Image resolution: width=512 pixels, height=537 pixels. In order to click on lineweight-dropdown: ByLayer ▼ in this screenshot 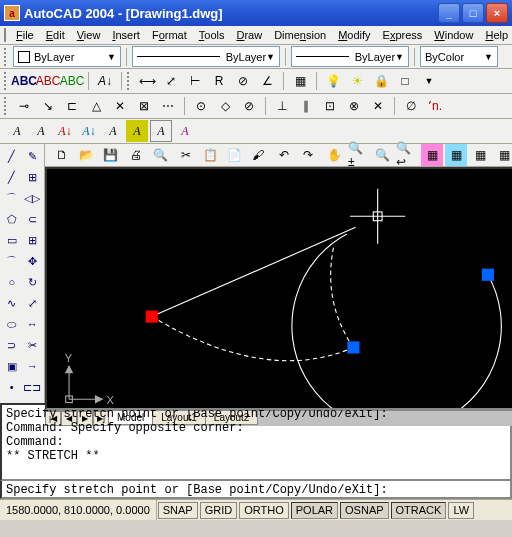, I will do `click(350, 56)`.